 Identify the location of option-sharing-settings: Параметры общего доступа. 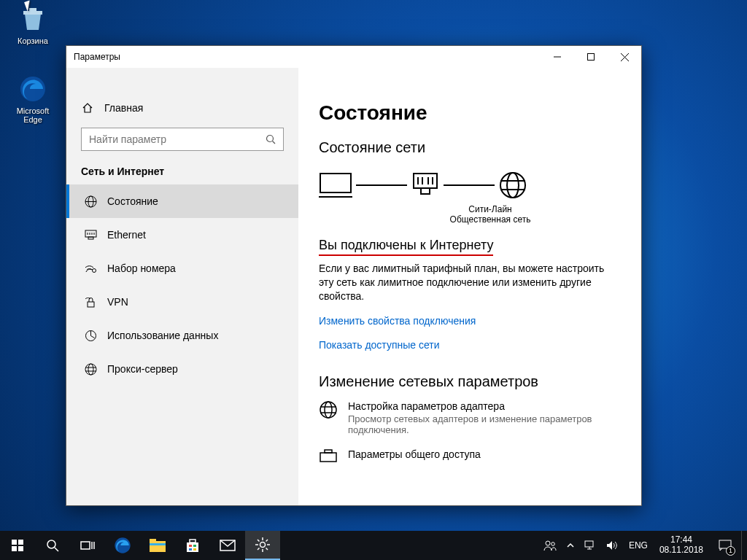
(470, 456).